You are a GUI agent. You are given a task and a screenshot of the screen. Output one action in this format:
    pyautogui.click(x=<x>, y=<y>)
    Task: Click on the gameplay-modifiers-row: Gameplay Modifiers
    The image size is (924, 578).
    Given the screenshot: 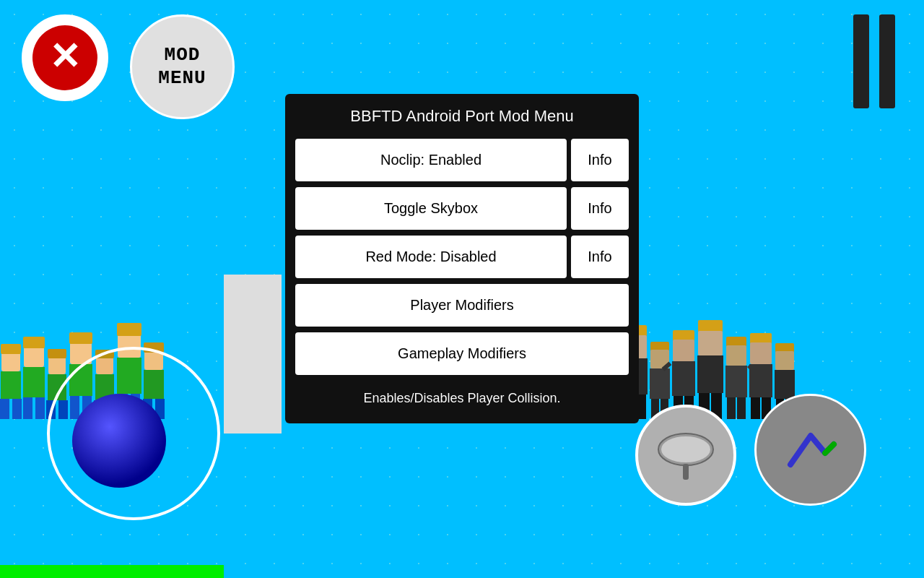 What is the action you would take?
    pyautogui.click(x=462, y=354)
    